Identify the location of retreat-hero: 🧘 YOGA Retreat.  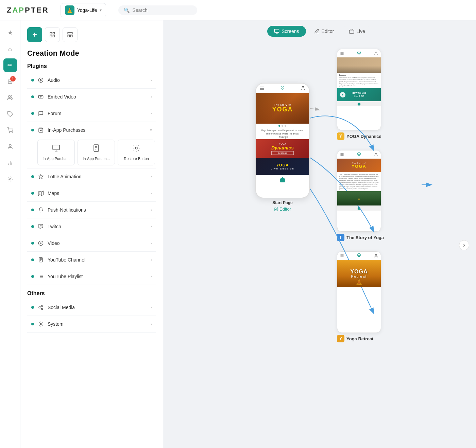
(359, 273).